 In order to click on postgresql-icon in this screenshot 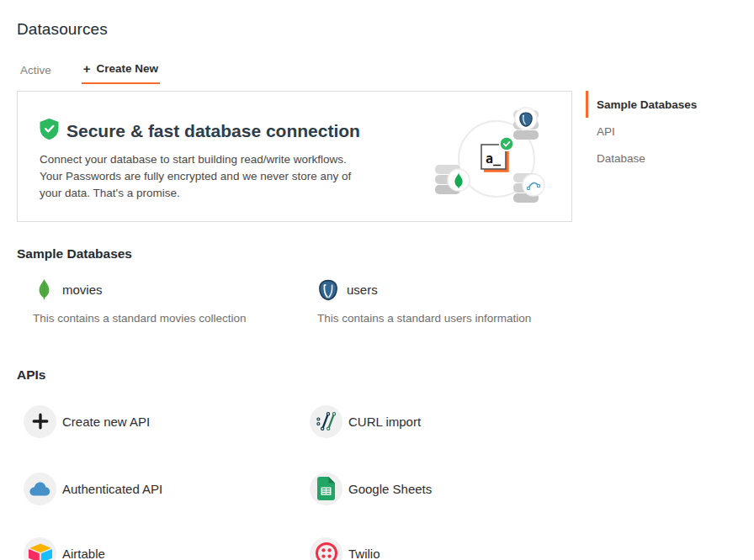, I will do `click(328, 289)`.